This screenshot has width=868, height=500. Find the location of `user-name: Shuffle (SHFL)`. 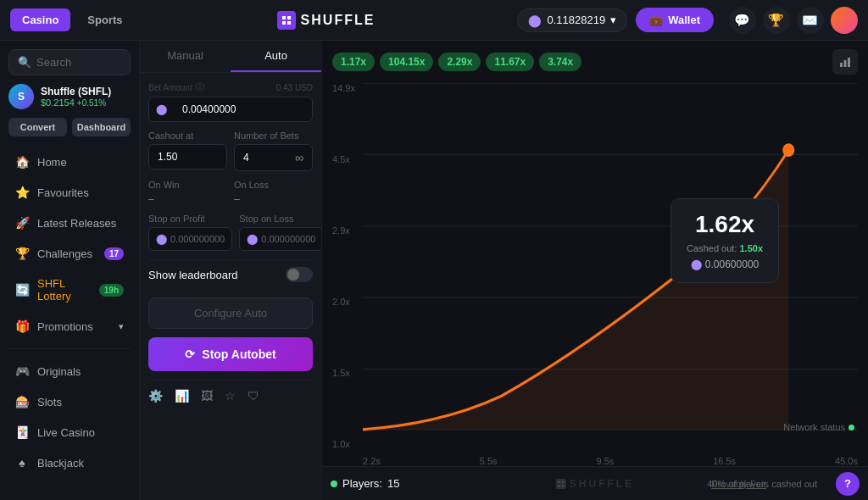

user-name: Shuffle (SHFL) is located at coordinates (76, 92).